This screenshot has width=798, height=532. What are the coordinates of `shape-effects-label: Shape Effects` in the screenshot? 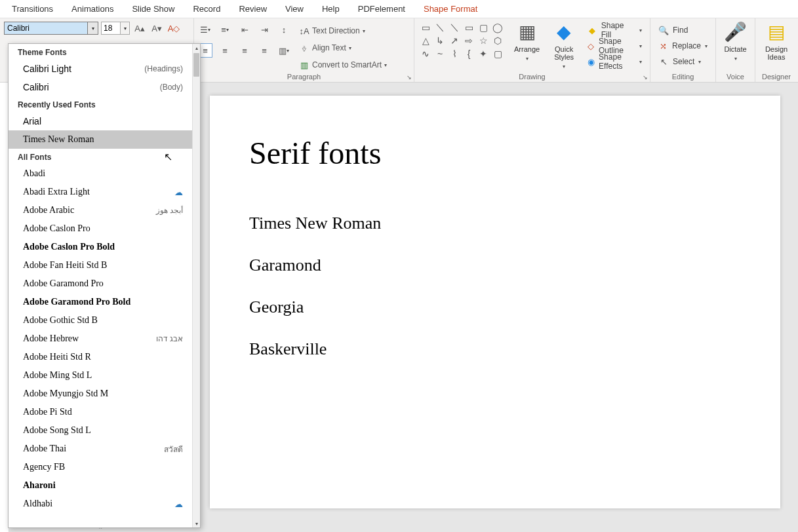 It's located at (617, 62).